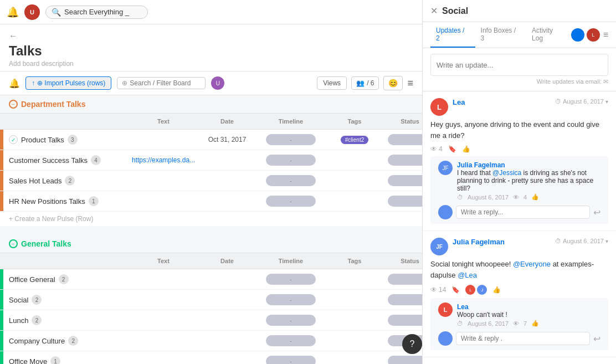 The image size is (616, 364). I want to click on filter-input, so click(163, 83).